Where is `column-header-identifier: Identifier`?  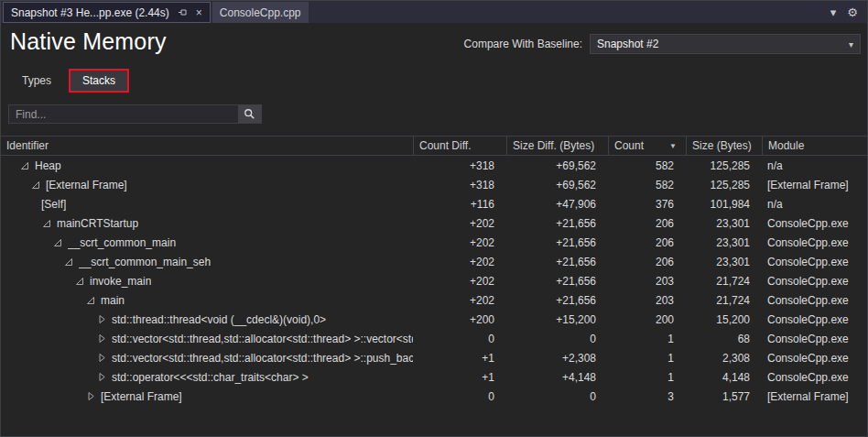 column-header-identifier: Identifier is located at coordinates (207, 146).